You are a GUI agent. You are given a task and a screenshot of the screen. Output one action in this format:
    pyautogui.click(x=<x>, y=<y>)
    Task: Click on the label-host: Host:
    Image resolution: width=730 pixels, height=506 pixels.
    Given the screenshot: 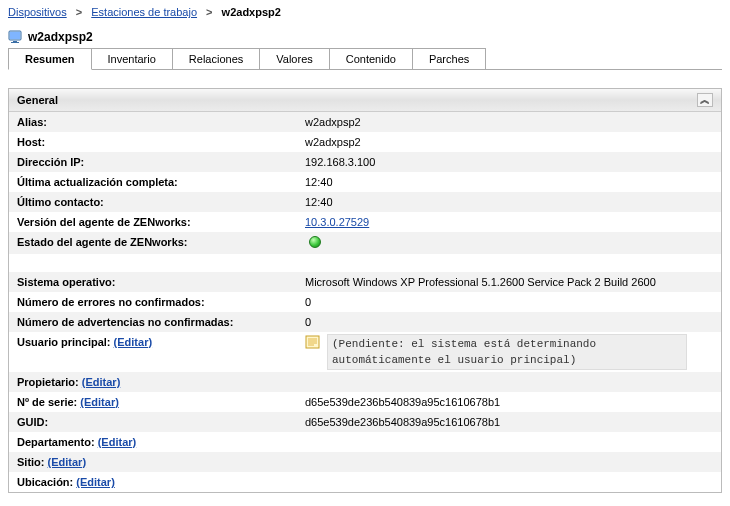 What is the action you would take?
    pyautogui.click(x=161, y=142)
    